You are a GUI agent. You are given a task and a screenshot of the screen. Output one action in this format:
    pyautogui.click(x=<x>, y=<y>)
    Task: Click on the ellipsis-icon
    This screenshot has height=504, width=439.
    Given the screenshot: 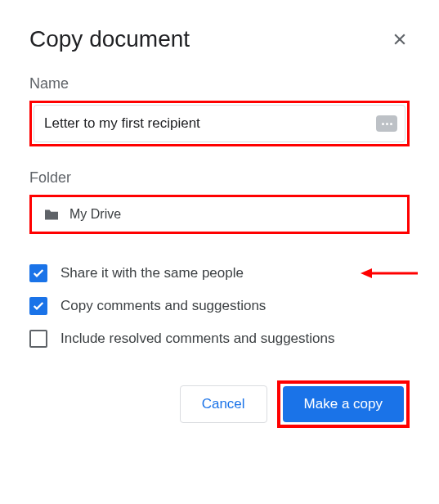 What is the action you would take?
    pyautogui.click(x=387, y=124)
    